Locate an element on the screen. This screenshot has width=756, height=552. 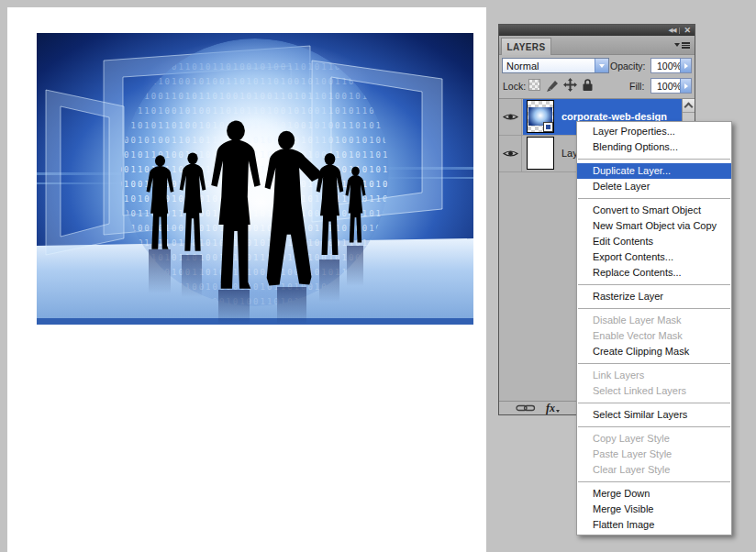
fill-field: 100% is located at coordinates (672, 86).